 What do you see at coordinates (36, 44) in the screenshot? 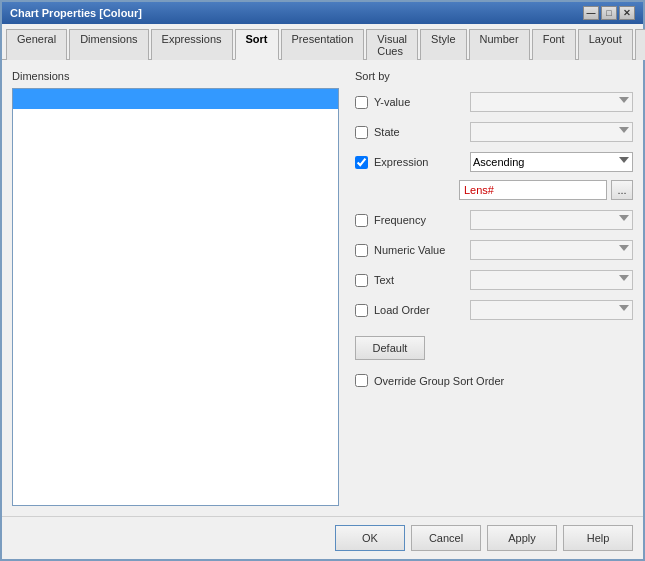
I see `tab-general: General` at bounding box center [36, 44].